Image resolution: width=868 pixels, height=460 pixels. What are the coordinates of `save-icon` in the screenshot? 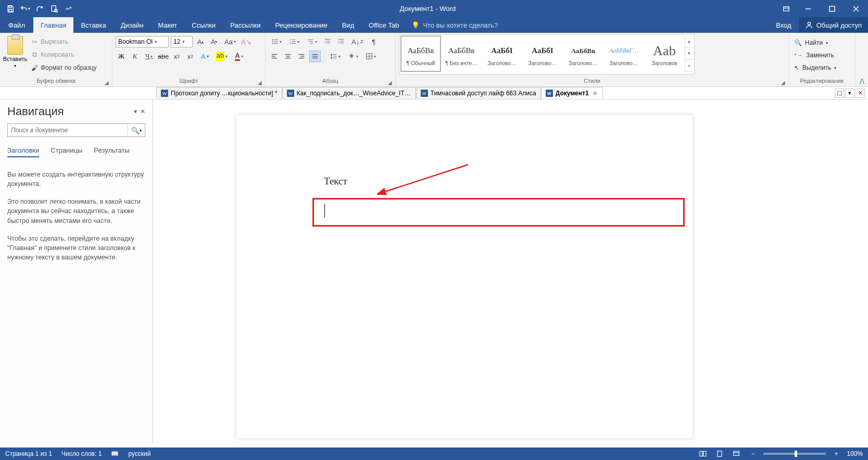 It's located at (10, 9).